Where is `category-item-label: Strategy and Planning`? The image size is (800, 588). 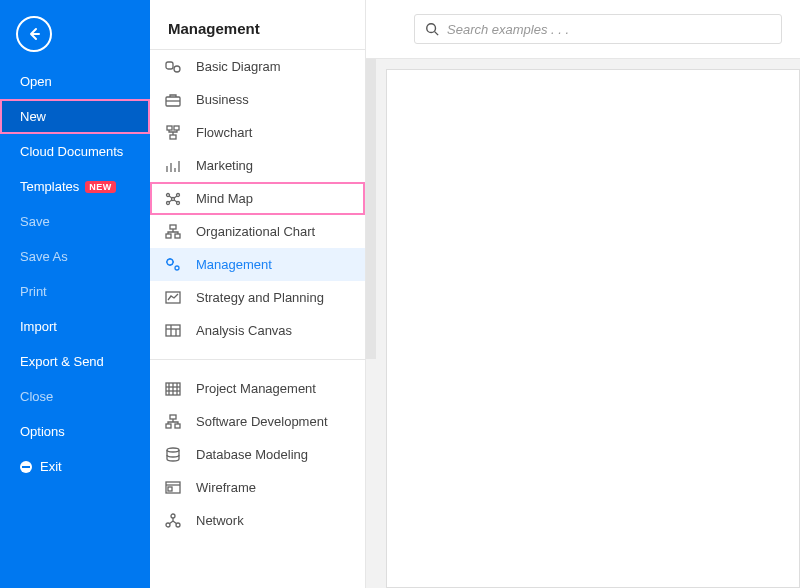 category-item-label: Strategy and Planning is located at coordinates (260, 298).